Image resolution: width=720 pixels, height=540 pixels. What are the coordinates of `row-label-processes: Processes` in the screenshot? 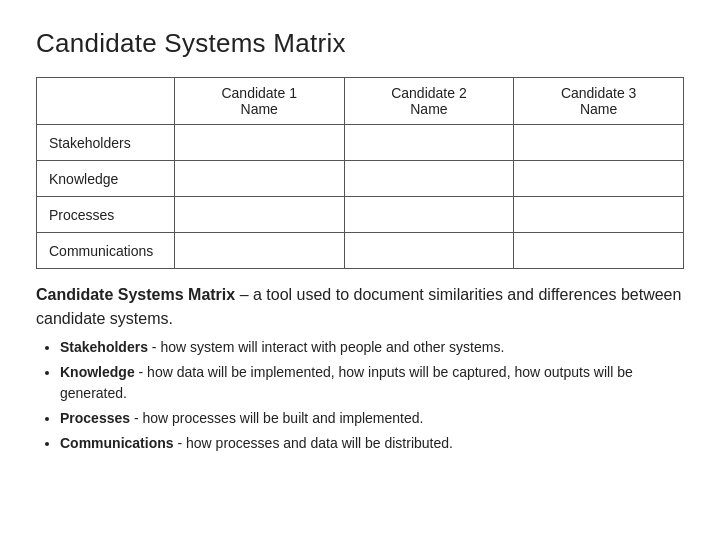 It's located at (106, 215).